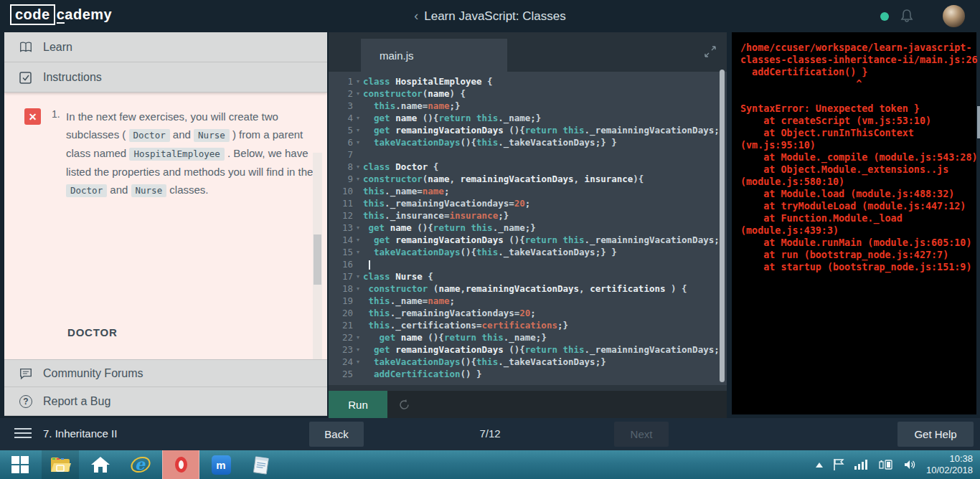 This screenshot has width=980, height=479. I want to click on code-line: 18▾ constructor (name,remainingVacationD…, so click(528, 288).